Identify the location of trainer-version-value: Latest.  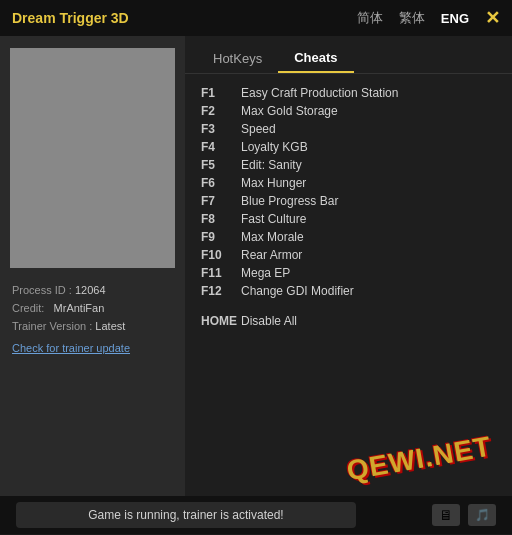
(110, 326).